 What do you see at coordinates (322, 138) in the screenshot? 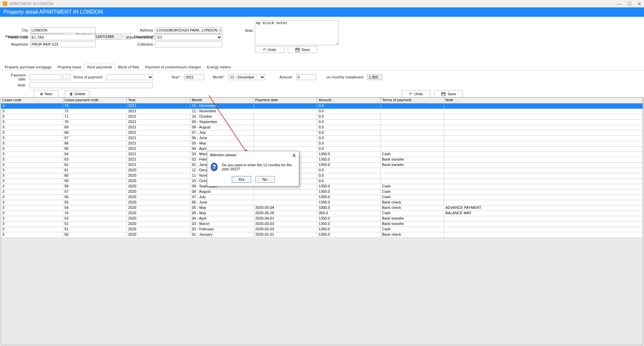
I see `table-row: 367202106 - June0.0` at bounding box center [322, 138].